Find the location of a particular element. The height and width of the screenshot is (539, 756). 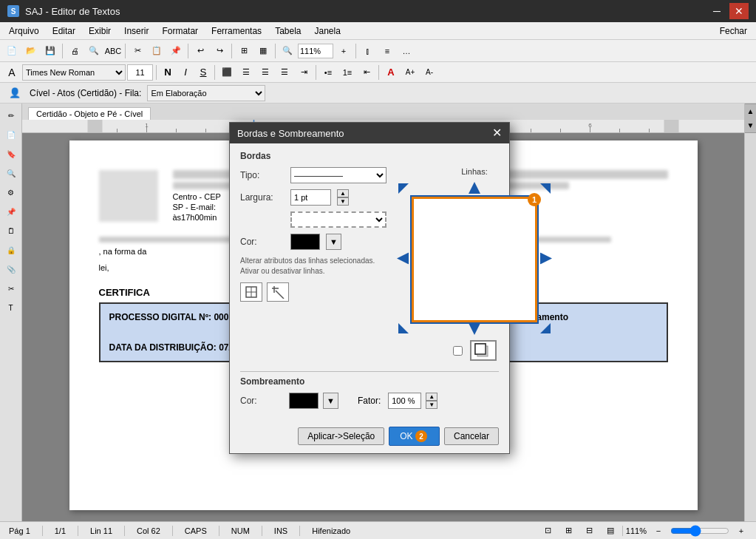

badge-1: 1 is located at coordinates (534, 200).